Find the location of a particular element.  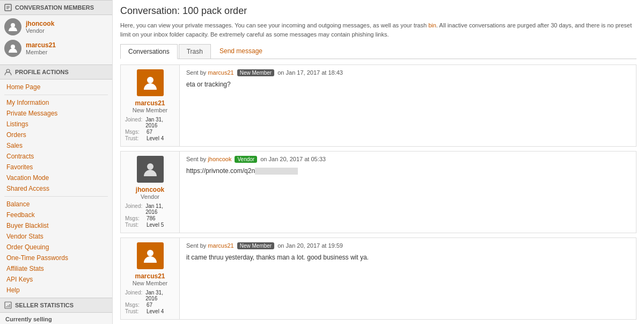

nav-sales: Sales is located at coordinates (56, 146).